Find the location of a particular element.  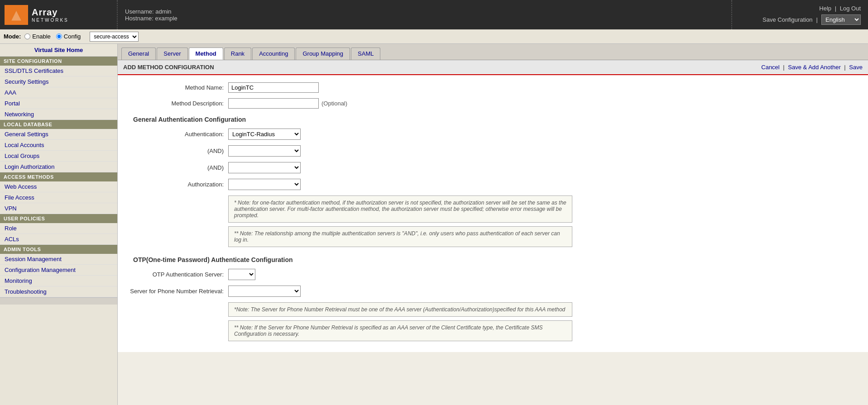

otp-note2-box: ** Note: If the Server for Phone Number … is located at coordinates (400, 331).